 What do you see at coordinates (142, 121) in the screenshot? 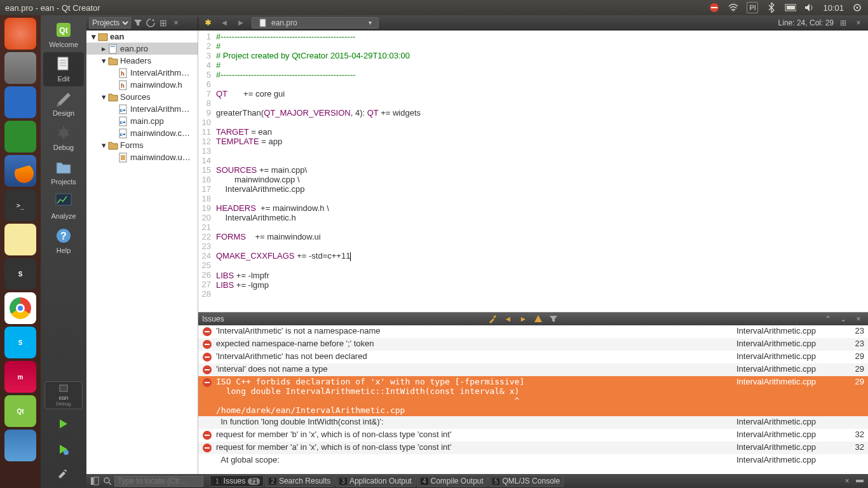
I see `tree-maincpp: c+main.cpp` at bounding box center [142, 121].